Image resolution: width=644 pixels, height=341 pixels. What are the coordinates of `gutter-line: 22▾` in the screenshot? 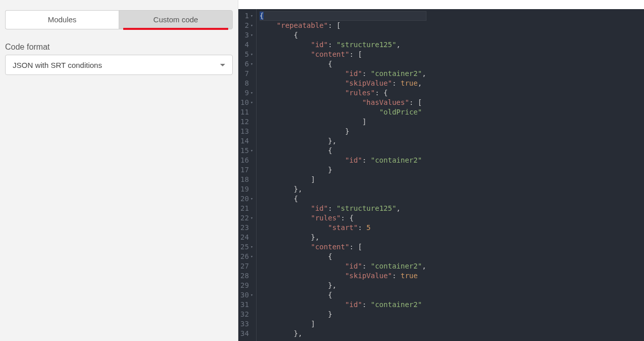 It's located at (246, 218).